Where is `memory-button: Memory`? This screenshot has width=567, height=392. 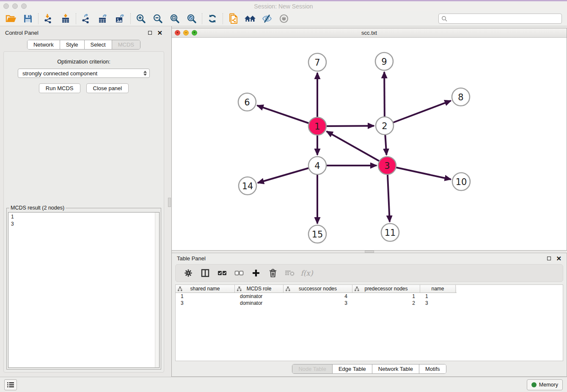
memory-button: Memory is located at coordinates (545, 385).